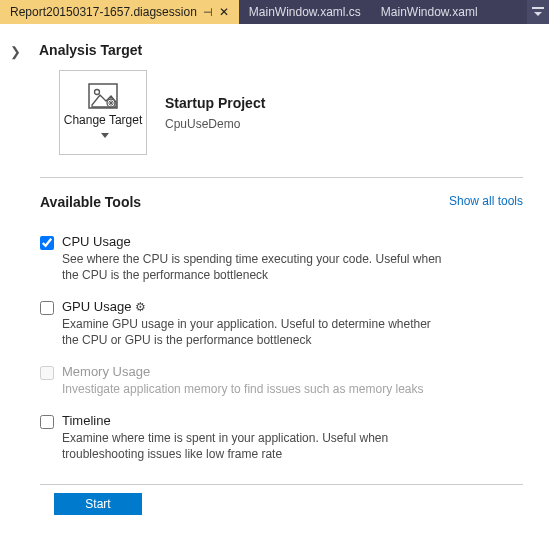 The width and height of the screenshot is (549, 545). Describe the element at coordinates (282, 438) in the screenshot. I see `tool-timeline: Timeline Examine where time is spent in …` at that location.